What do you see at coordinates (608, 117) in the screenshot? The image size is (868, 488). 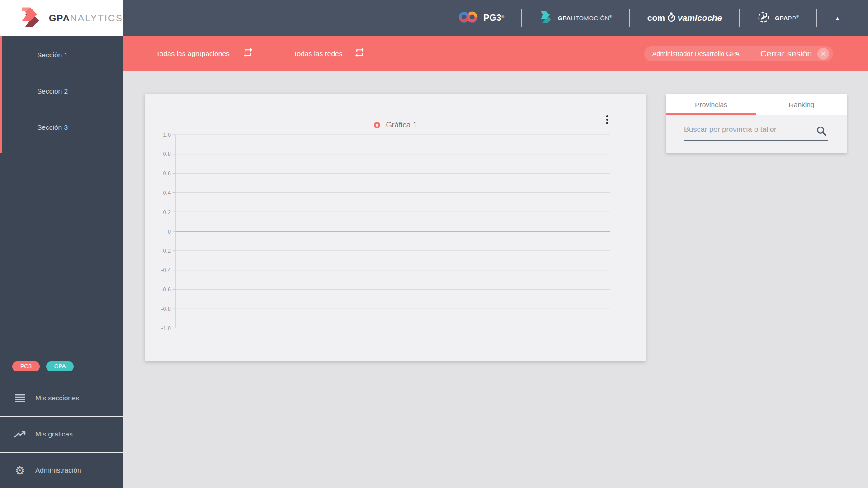 I see `kebab-dot` at bounding box center [608, 117].